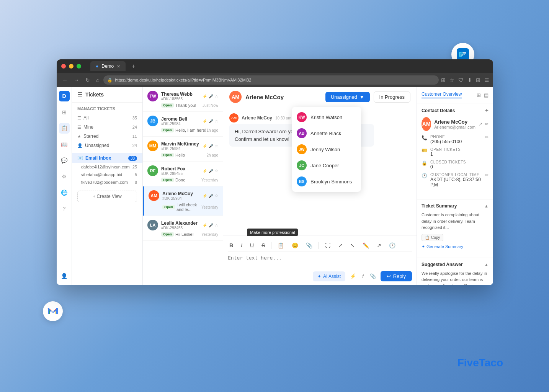 This screenshot has width=549, height=392. What do you see at coordinates (64, 160) in the screenshot?
I see `sidebar-icon-chat: 💬` at bounding box center [64, 160].